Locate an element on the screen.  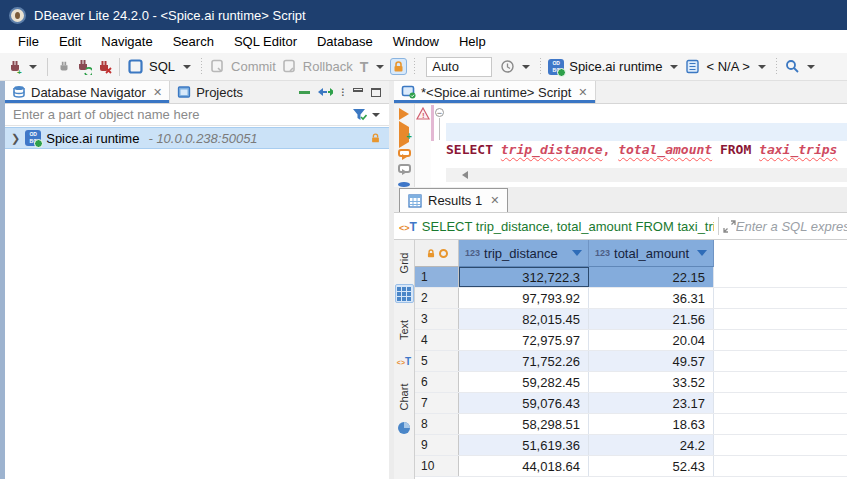
transaction-log-dropdown is located at coordinates (526, 67).